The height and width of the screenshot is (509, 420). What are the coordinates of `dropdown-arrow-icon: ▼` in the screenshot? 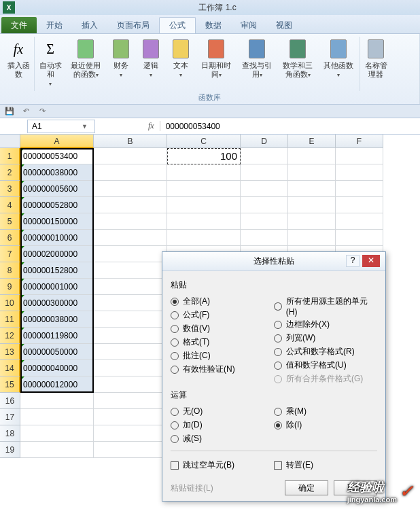 It's located at (84, 126).